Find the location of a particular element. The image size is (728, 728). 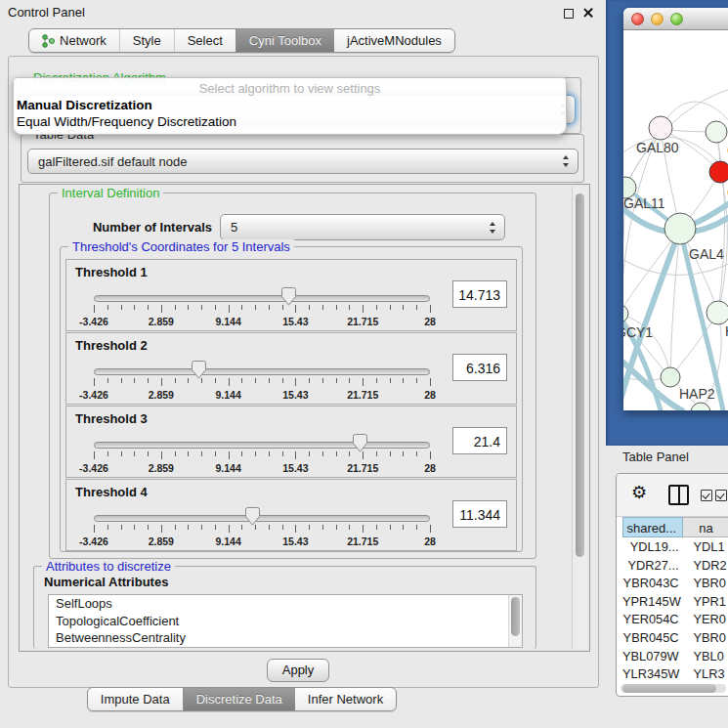

threshold-value-field: 14.713 is located at coordinates (480, 294).